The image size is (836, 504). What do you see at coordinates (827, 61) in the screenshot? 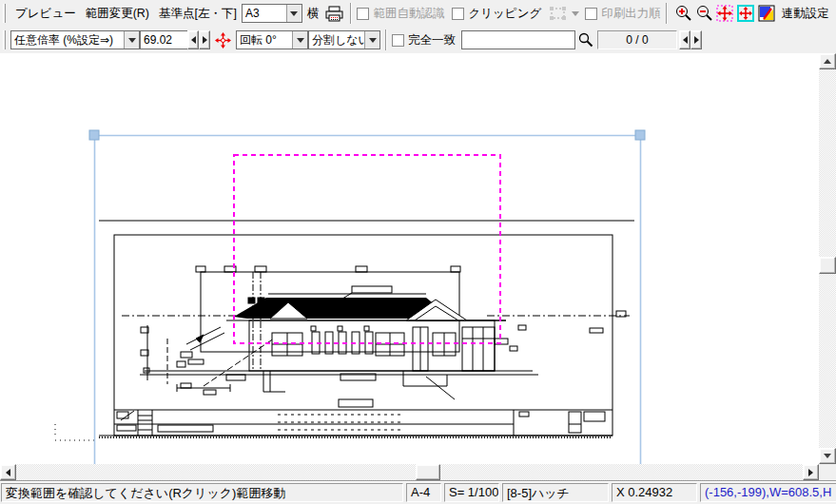
I see `scroll-up-button` at bounding box center [827, 61].